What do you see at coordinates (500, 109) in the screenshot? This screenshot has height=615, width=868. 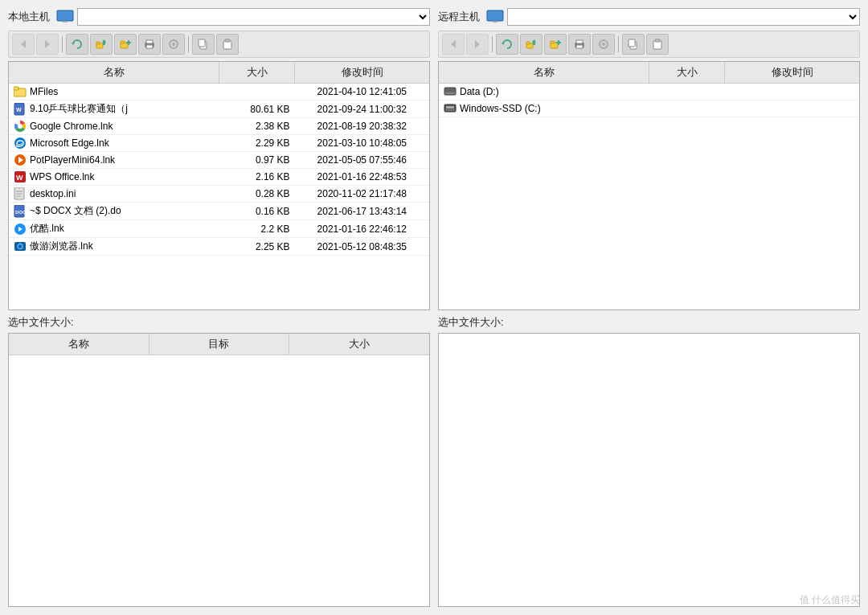 I see `file-name: Windows-SSD (C:)` at bounding box center [500, 109].